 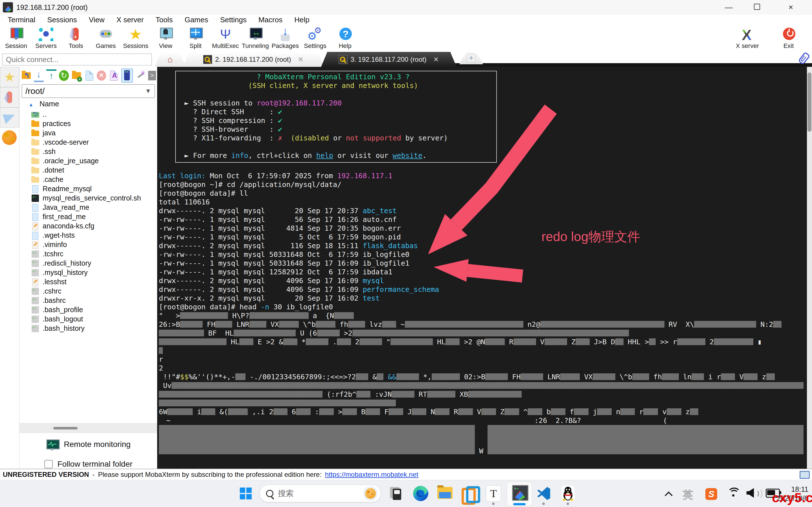 What do you see at coordinates (89, 170) in the screenshot?
I see `file-row: .dotnet` at bounding box center [89, 170].